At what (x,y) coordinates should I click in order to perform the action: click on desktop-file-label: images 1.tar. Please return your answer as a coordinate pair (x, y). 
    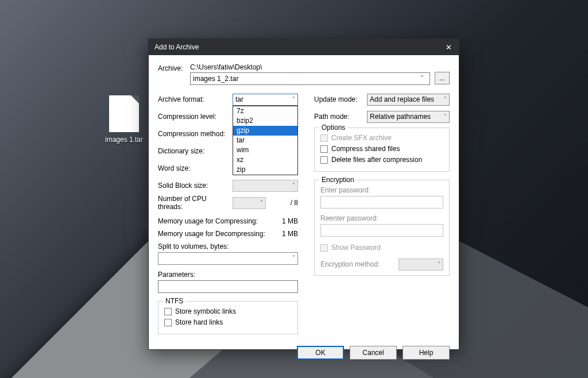
    Looking at the image, I should click on (124, 140).